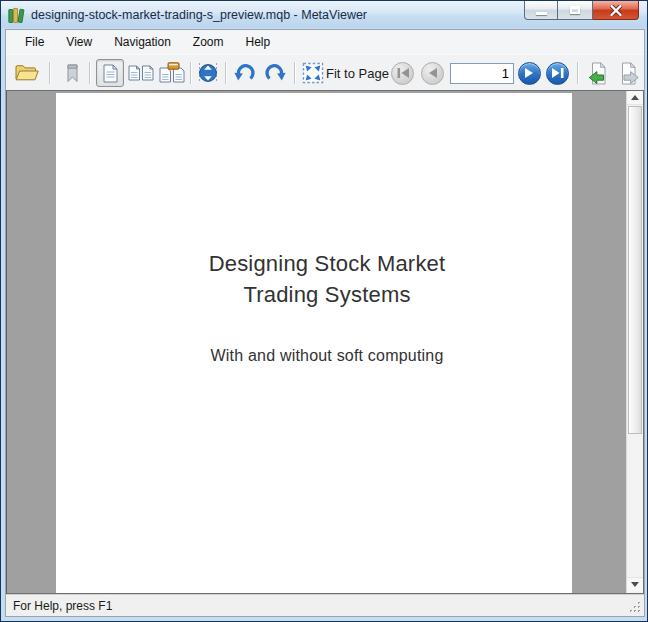 The image size is (648, 622). I want to click on page-number-wrap, so click(482, 73).